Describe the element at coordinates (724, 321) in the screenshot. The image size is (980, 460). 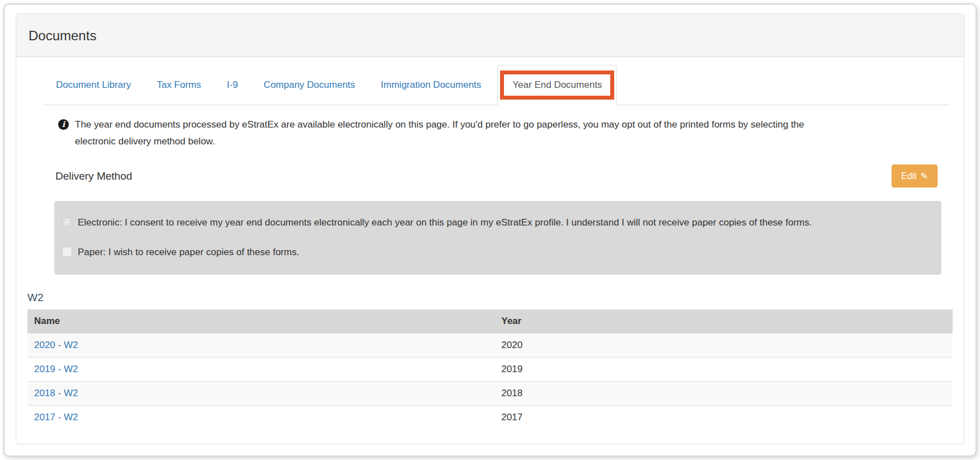
I see `column-header-year: Year` at that location.